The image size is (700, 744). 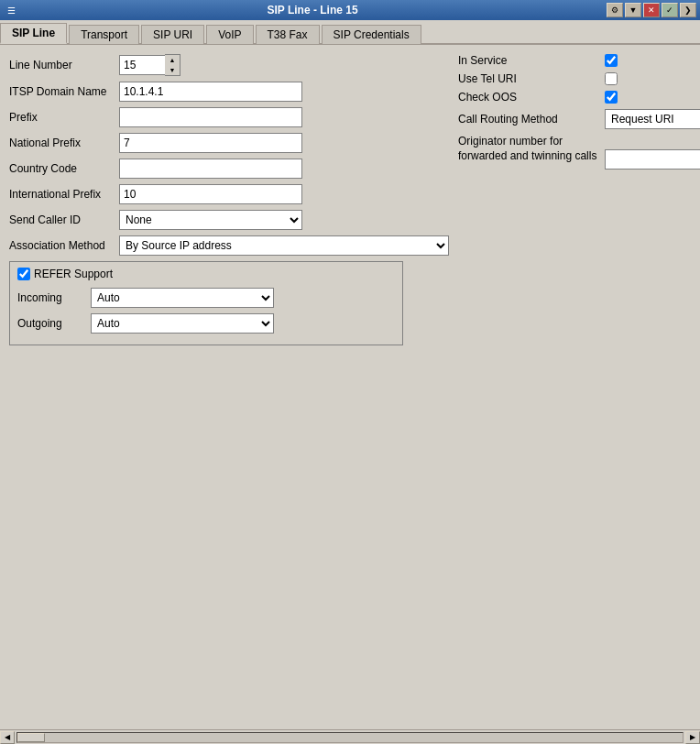 I want to click on scrollbar-track, so click(x=350, y=738).